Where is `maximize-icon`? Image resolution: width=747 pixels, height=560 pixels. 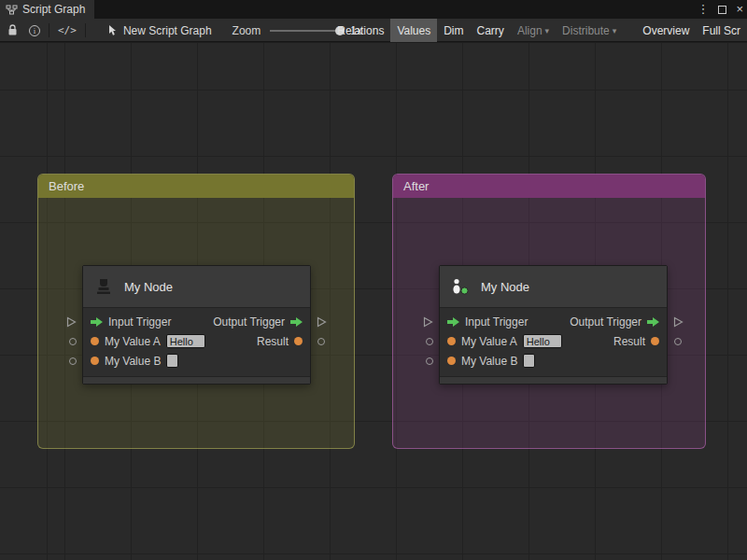
maximize-icon is located at coordinates (723, 9).